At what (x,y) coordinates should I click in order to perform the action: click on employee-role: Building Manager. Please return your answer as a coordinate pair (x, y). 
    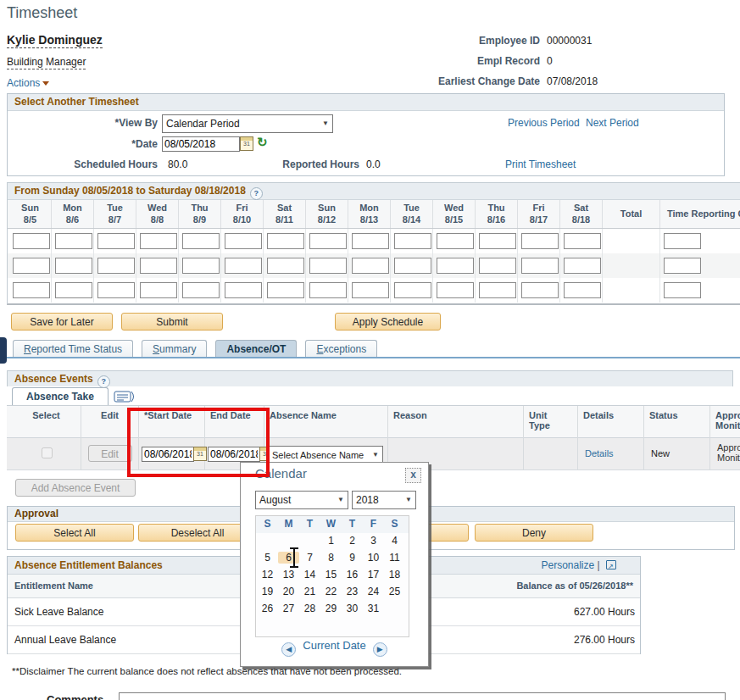
    Looking at the image, I should click on (46, 63).